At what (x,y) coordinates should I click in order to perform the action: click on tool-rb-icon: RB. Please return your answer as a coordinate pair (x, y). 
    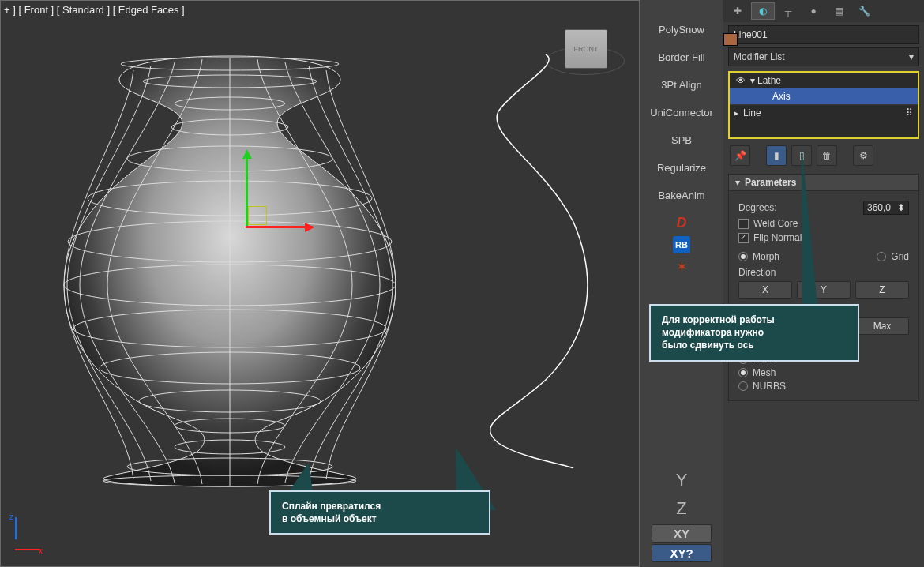
    Looking at the image, I should click on (682, 245).